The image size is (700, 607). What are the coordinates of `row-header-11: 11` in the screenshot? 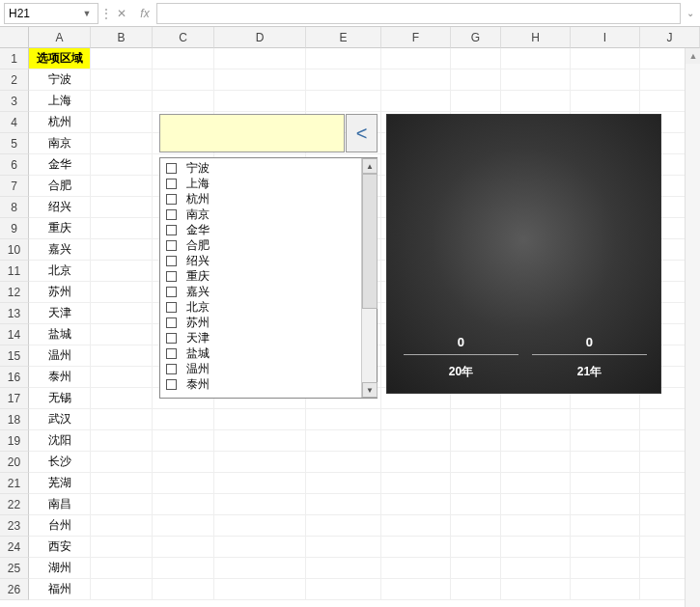 It's located at (14, 271).